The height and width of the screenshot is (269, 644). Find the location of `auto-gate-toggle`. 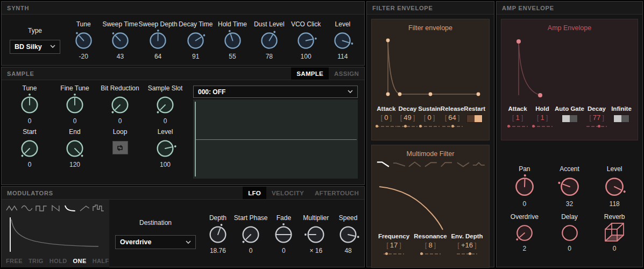

auto-gate-toggle is located at coordinates (570, 118).